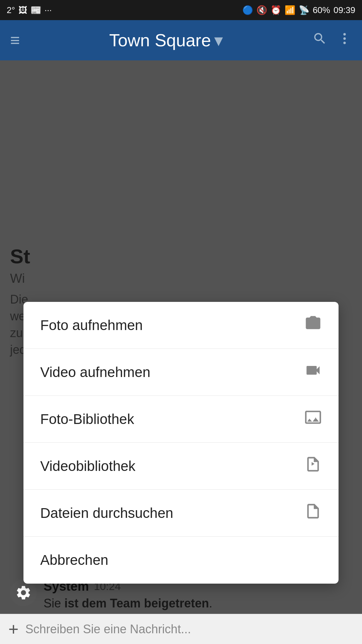 The image size is (362, 644). Describe the element at coordinates (137, 603) in the screenshot. I see `msg-bold: ist dem Team beigetreten` at that location.